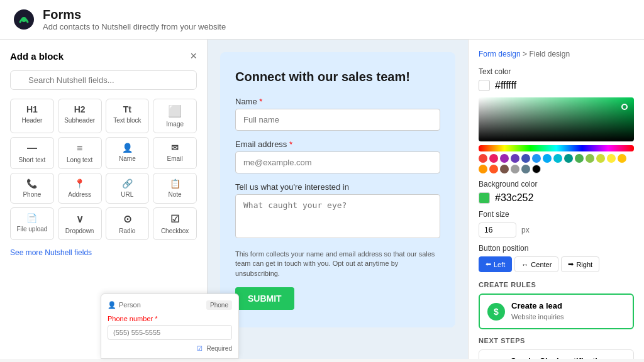 The height and width of the screenshot is (362, 644). What do you see at coordinates (31, 184) in the screenshot?
I see `phone-icon: 📞` at bounding box center [31, 184].